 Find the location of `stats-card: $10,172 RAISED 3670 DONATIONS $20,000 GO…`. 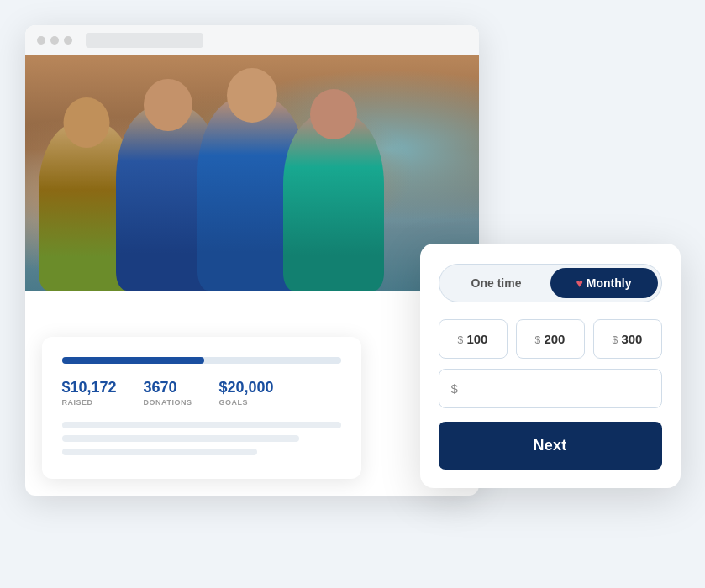

stats-card: $10,172 RAISED 3670 DONATIONS $20,000 GO… is located at coordinates (202, 408).